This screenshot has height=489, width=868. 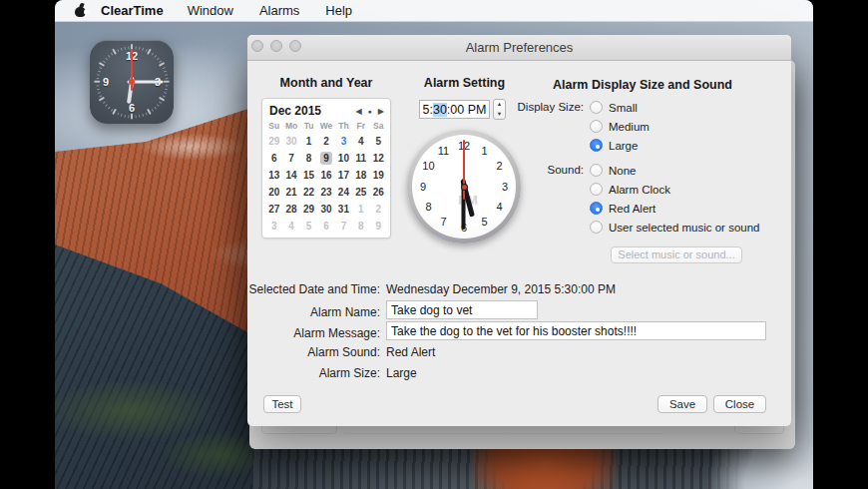 I want to click on calendar-day: 19, so click(x=379, y=176).